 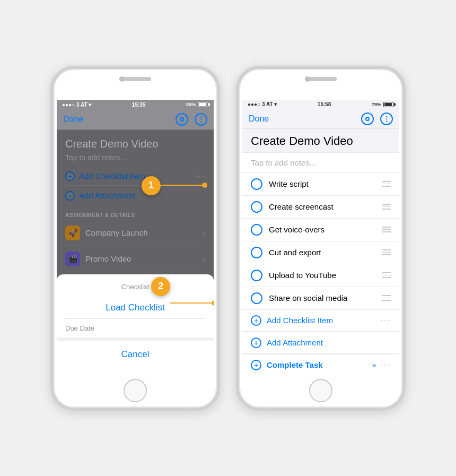 What do you see at coordinates (321, 298) in the screenshot?
I see `checklist-item-5: Share on social media` at bounding box center [321, 298].